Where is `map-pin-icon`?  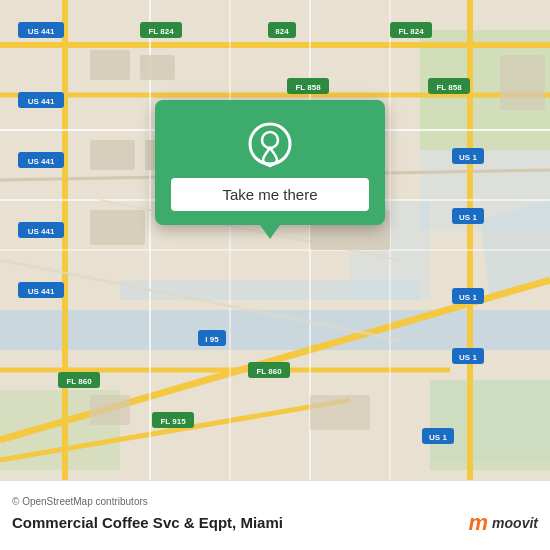 map-pin-icon is located at coordinates (270, 144).